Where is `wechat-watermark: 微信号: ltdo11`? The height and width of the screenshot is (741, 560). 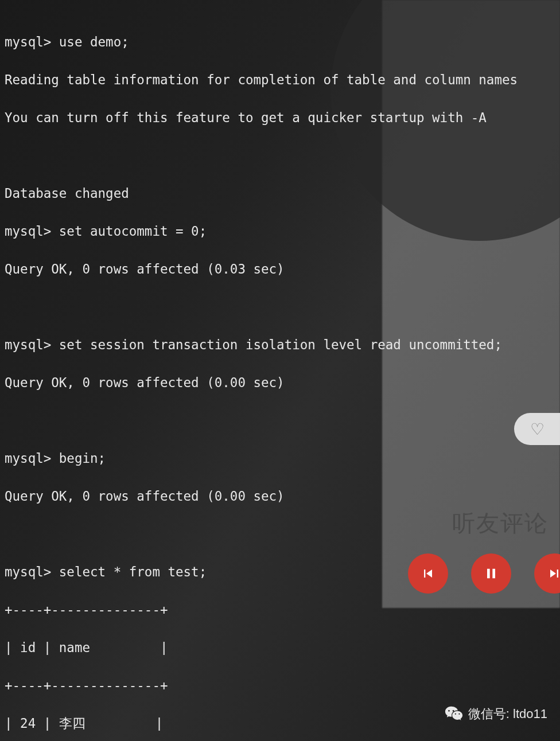 wechat-watermark: 微信号: ltdo11 is located at coordinates (496, 714).